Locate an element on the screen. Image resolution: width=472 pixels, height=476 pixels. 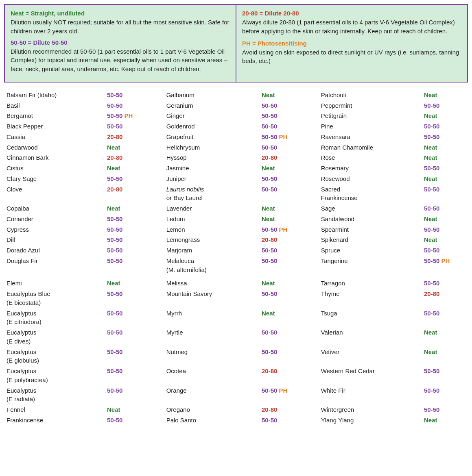
legend-ph-title: PH = Photosensitising is located at coordinates (352, 43).